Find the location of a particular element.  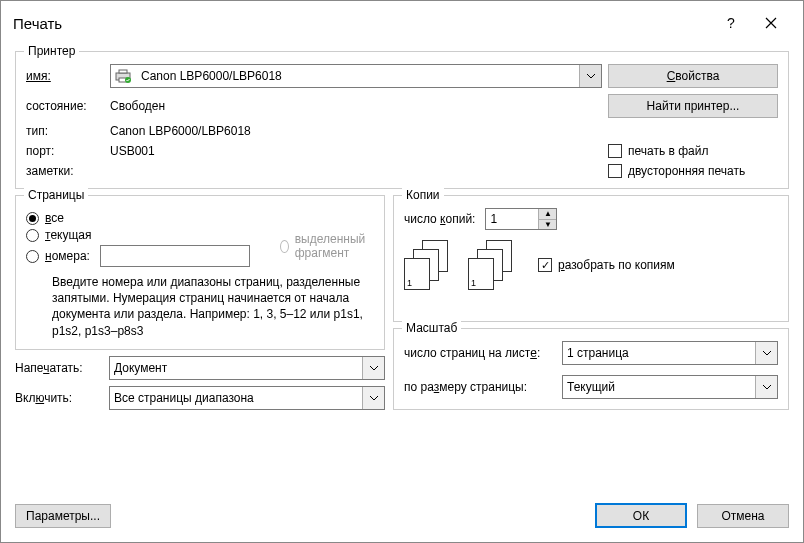

window-title: Печать is located at coordinates (38, 24).